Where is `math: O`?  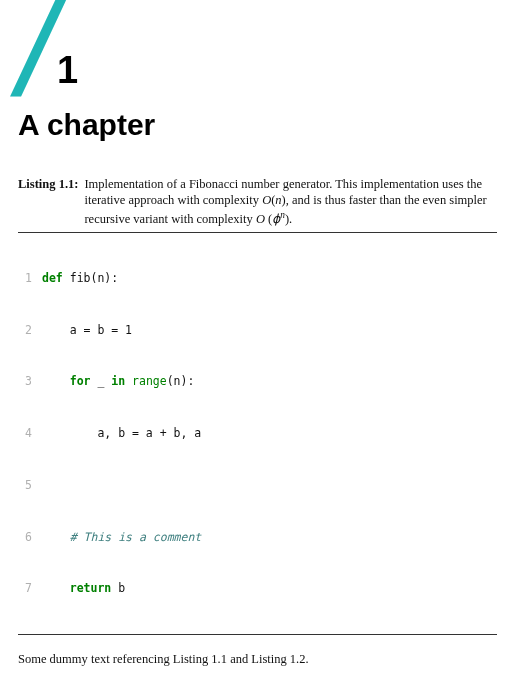
math: O is located at coordinates (266, 200).